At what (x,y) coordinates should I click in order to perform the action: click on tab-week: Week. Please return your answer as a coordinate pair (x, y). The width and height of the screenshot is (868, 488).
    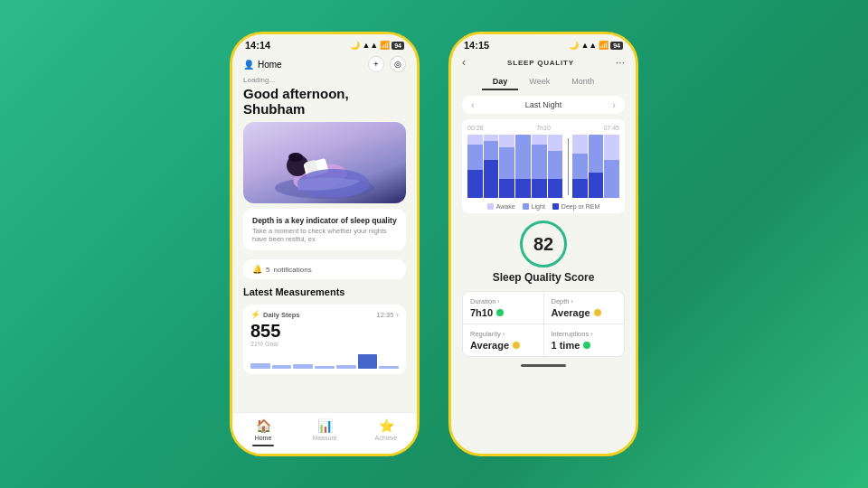
    Looking at the image, I should click on (539, 82).